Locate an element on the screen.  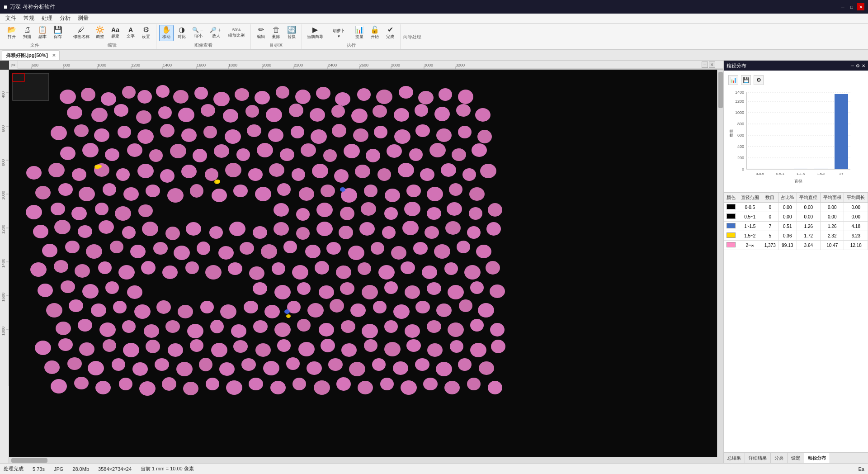
save-button: 💾 保存 is located at coordinates (58, 33).